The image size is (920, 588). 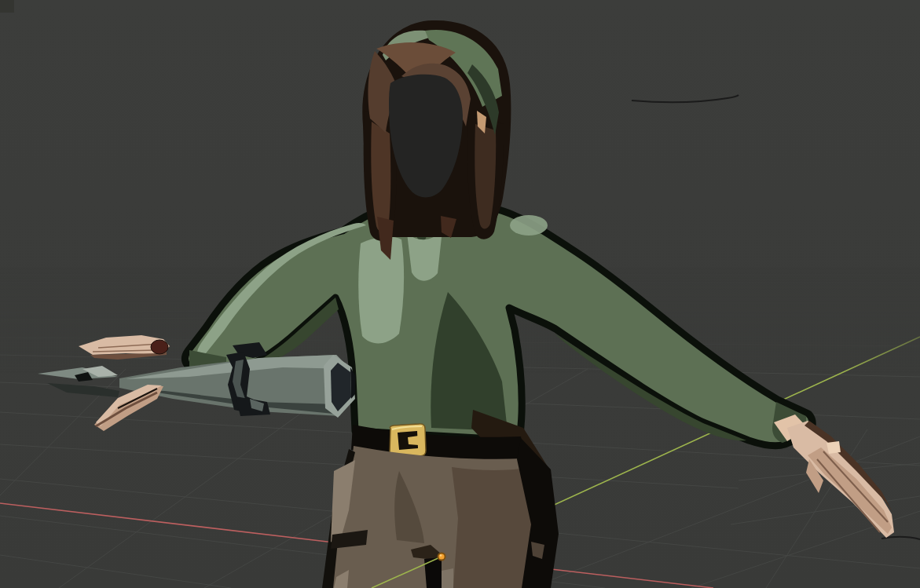 I want to click on pants, so click(x=440, y=513).